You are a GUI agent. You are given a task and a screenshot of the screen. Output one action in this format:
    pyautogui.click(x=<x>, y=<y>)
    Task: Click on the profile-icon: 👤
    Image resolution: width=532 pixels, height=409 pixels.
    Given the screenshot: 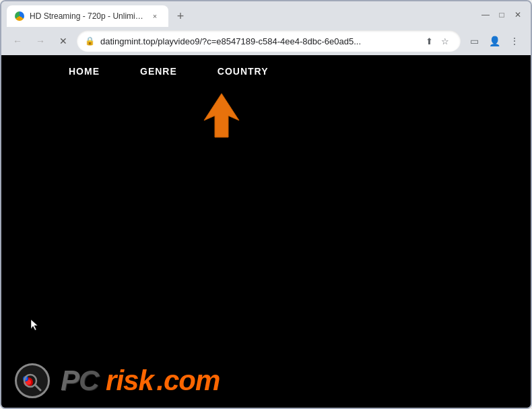 What is the action you would take?
    pyautogui.click(x=494, y=41)
    